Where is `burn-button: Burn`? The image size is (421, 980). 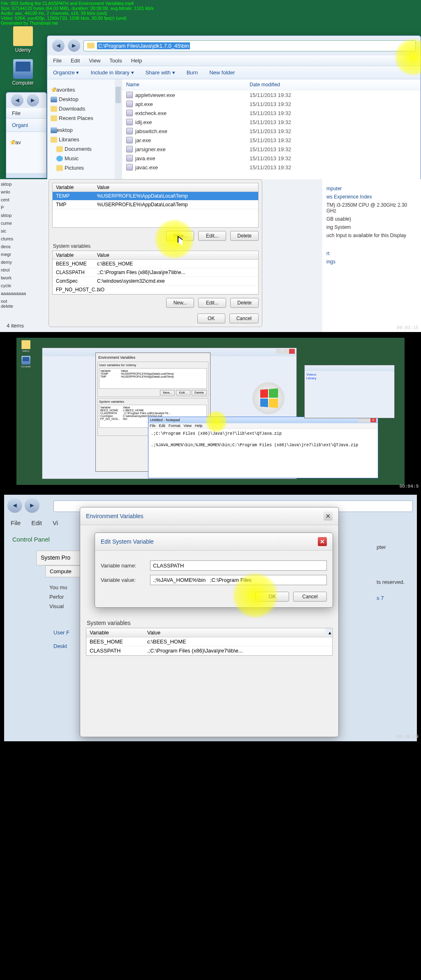 burn-button: Burn is located at coordinates (192, 72).